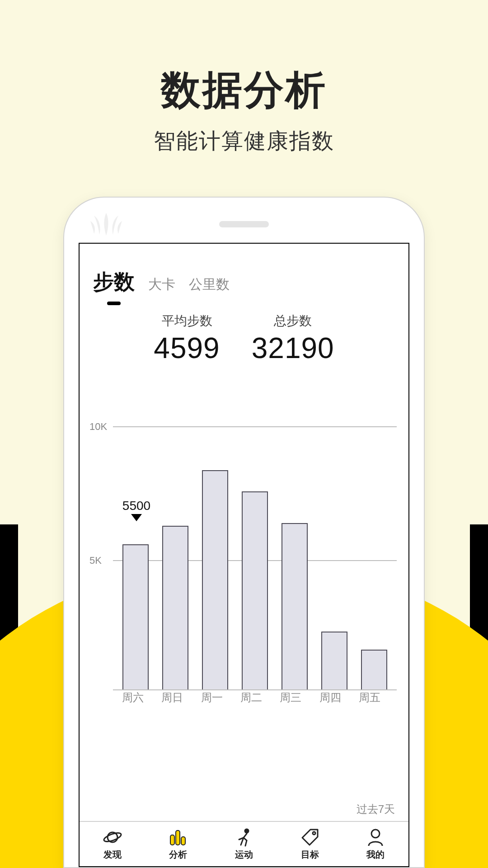  Describe the element at coordinates (96, 561) in the screenshot. I see `y-tick-5k: 5K` at that location.